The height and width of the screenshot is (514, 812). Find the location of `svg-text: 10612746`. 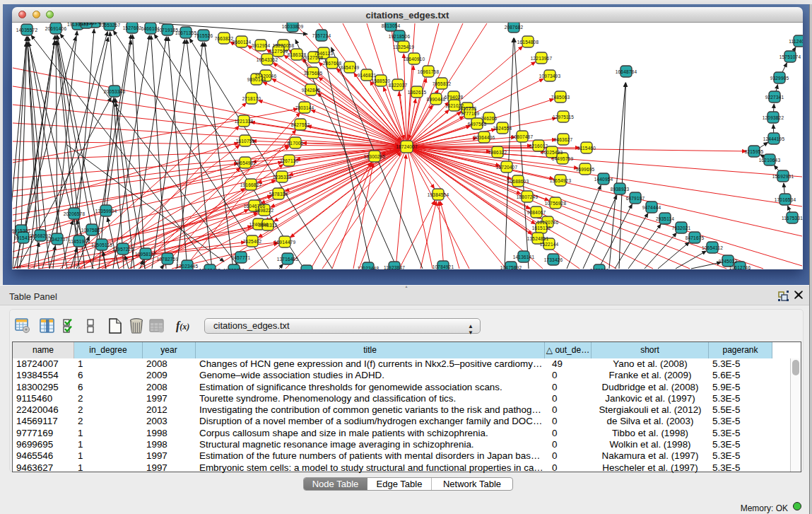

svg-text: 10612746 is located at coordinates (741, 267).